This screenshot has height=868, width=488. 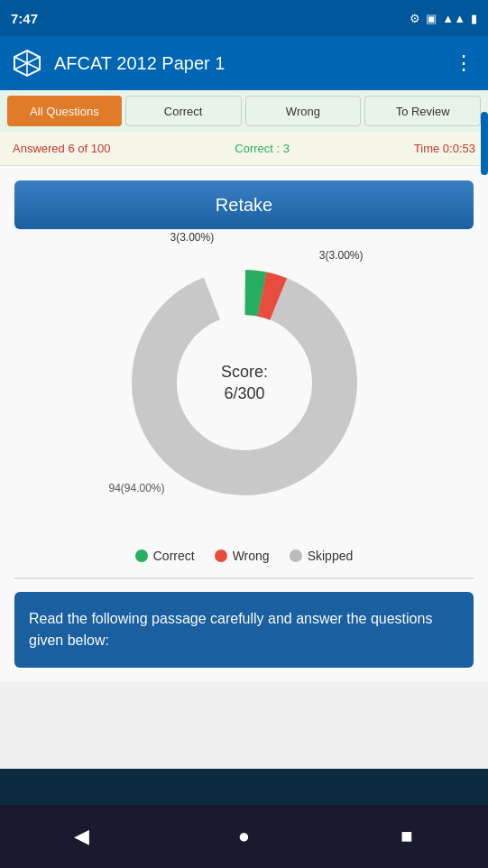 I want to click on passage-box: Read the following passage carefully and…, so click(x=244, y=630).